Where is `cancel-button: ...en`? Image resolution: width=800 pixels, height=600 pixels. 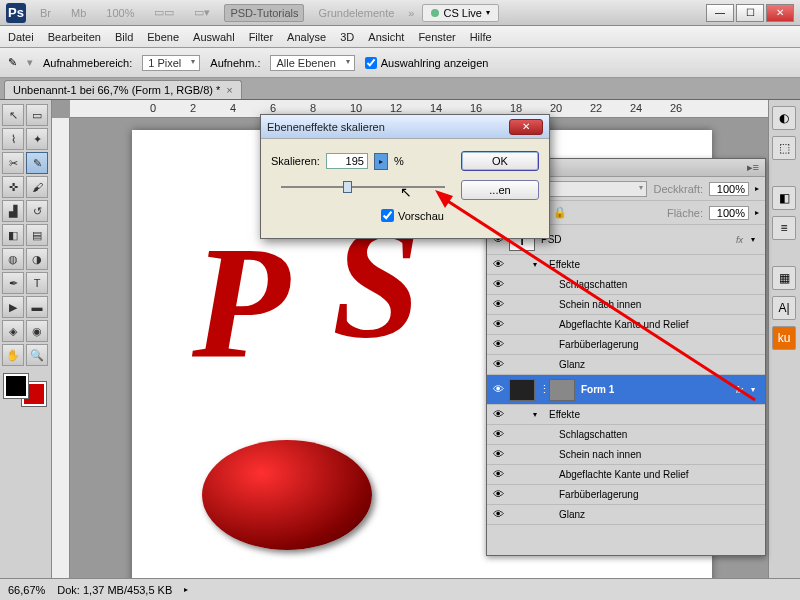 cancel-button: ...en is located at coordinates (500, 190).